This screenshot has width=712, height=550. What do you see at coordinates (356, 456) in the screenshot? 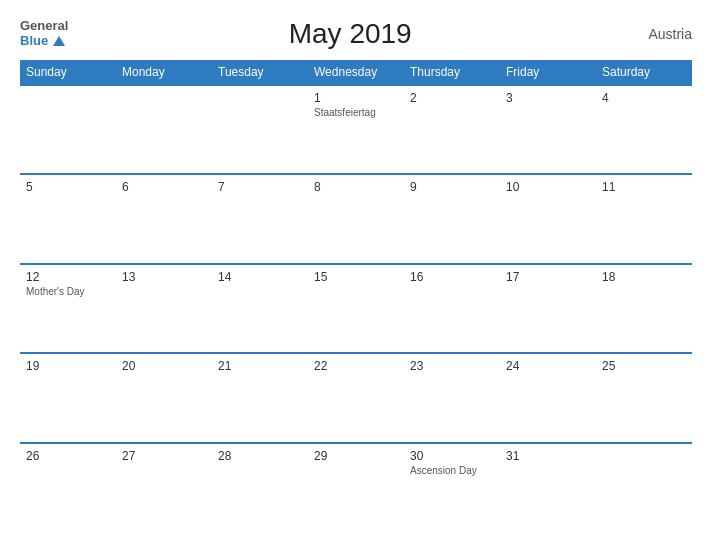
I see `day-number: 29` at bounding box center [356, 456].